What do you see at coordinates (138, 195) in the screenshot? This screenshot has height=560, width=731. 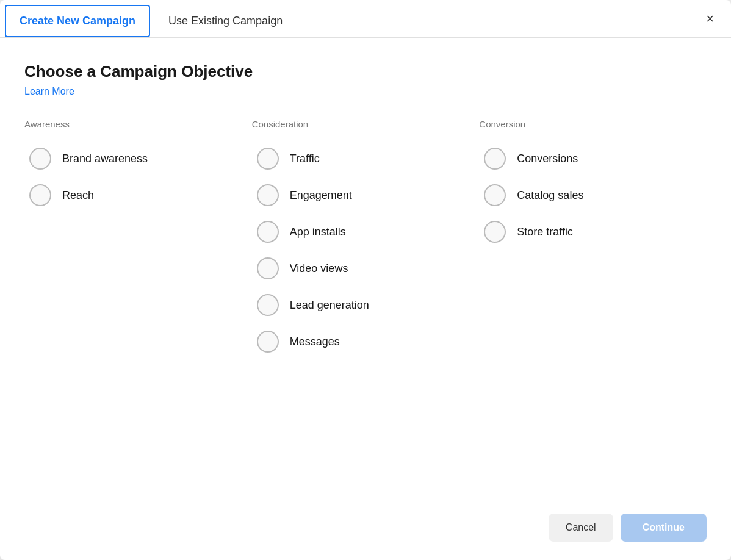 I see `option-reach: Reach` at bounding box center [138, 195].